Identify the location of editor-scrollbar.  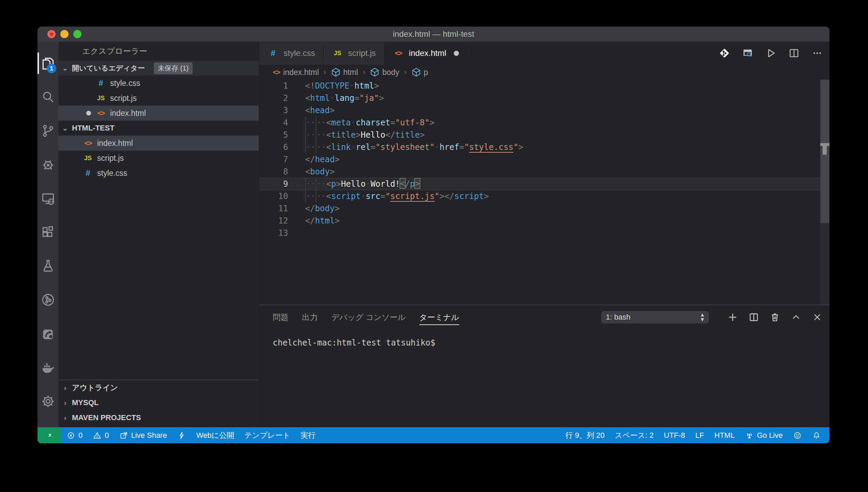
(825, 192).